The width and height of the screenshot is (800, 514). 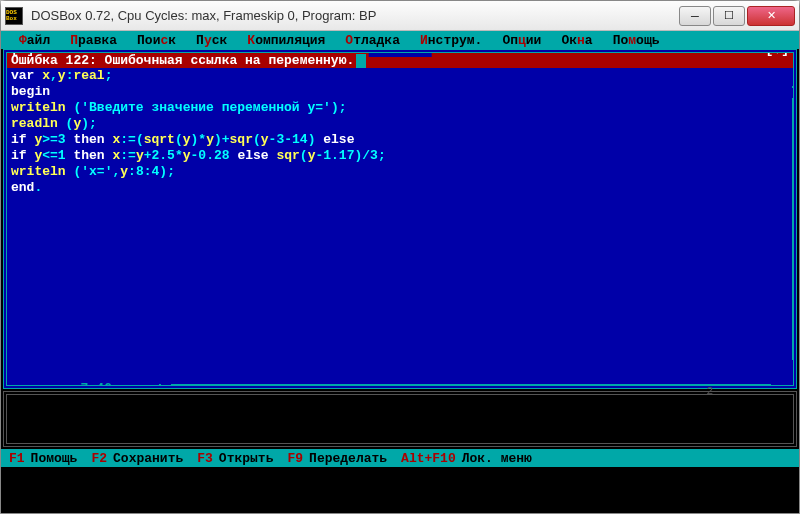 I want to click on code-line: writeln ('Введите значение переменной y=…, so click(x=400, y=108).